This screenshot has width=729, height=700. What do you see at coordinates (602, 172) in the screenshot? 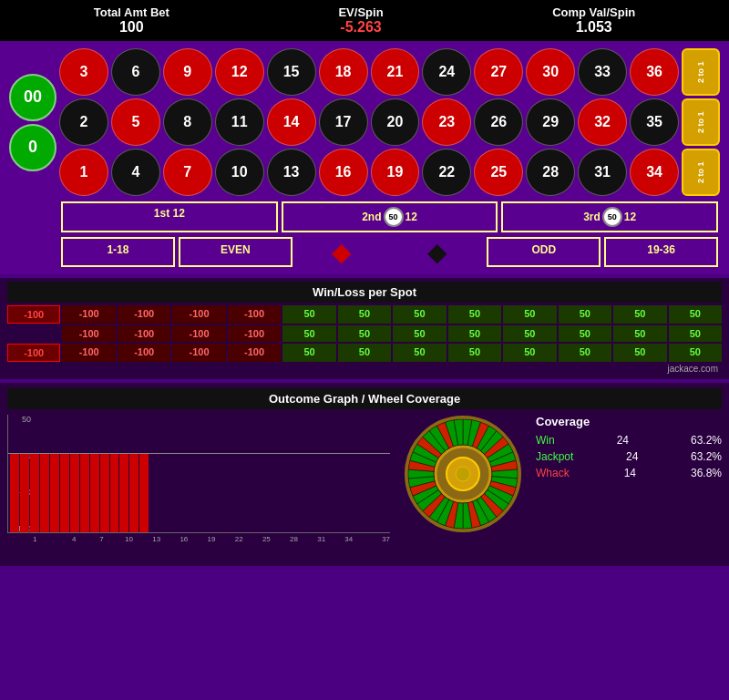
I see `number-31: 31` at bounding box center [602, 172].